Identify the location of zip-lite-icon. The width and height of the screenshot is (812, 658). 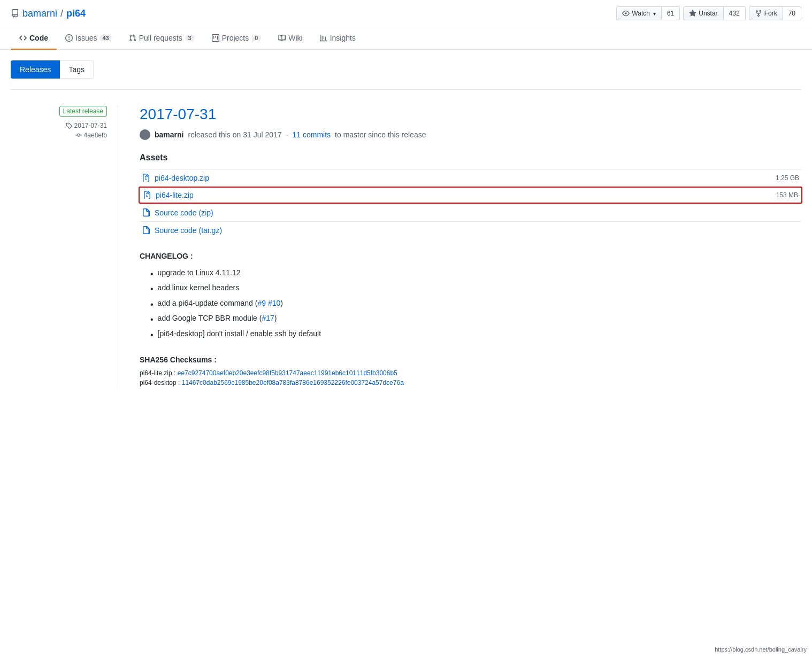
(147, 195).